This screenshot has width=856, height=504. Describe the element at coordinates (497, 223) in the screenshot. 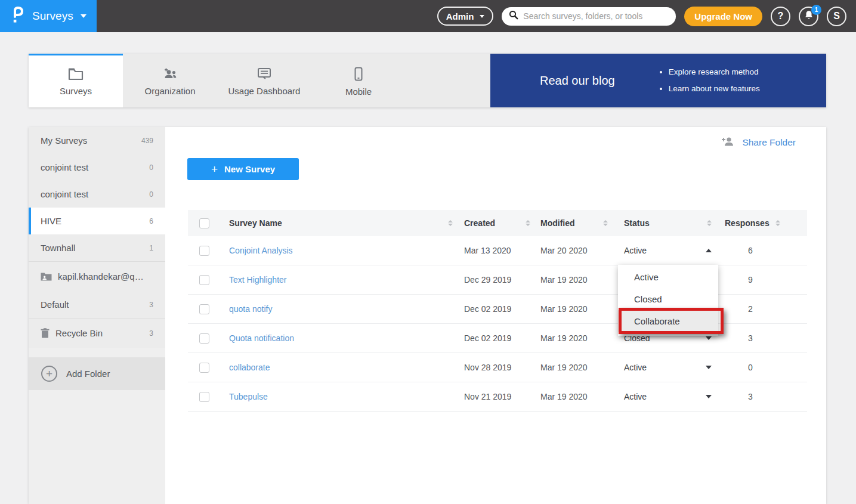

I see `table-header-row: Survey Name Created Modified Status Resp…` at that location.